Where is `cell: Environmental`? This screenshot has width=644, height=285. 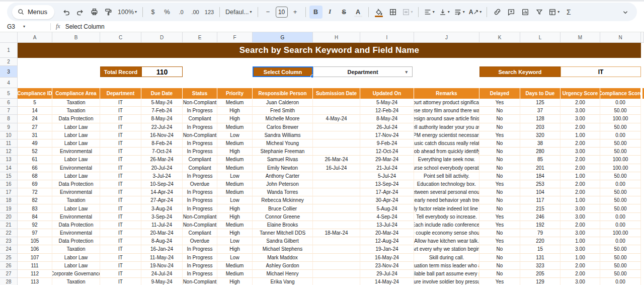
cell: Environmental is located at coordinates (76, 168).